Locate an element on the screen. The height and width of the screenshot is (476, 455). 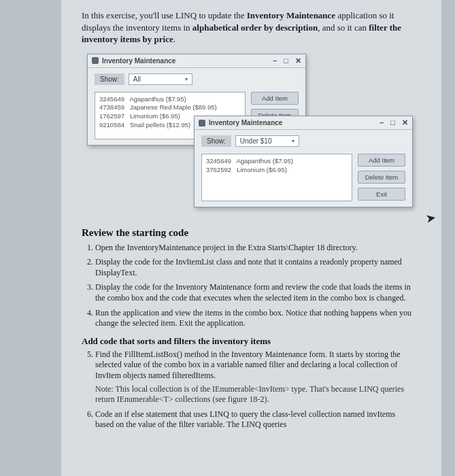
add-code-heading: Add code that sorts and filters the inve… is located at coordinates (248, 341).